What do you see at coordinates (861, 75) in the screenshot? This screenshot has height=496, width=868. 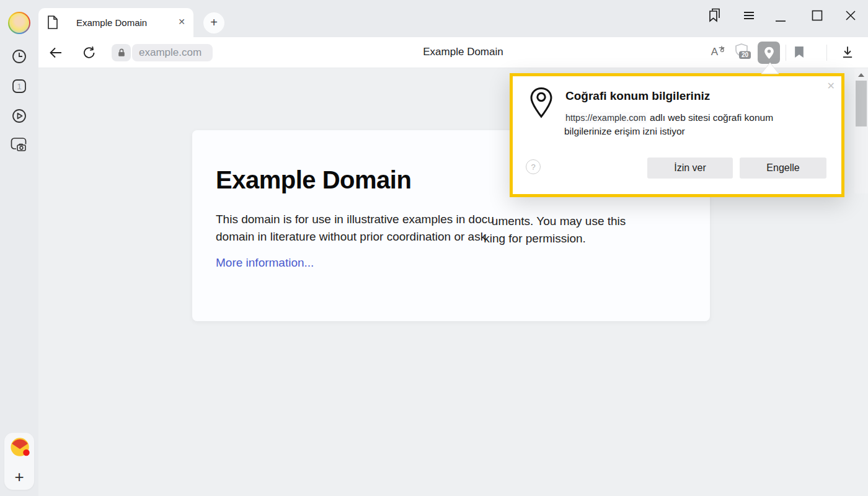 I see `scrollbar-up-icon` at bounding box center [861, 75].